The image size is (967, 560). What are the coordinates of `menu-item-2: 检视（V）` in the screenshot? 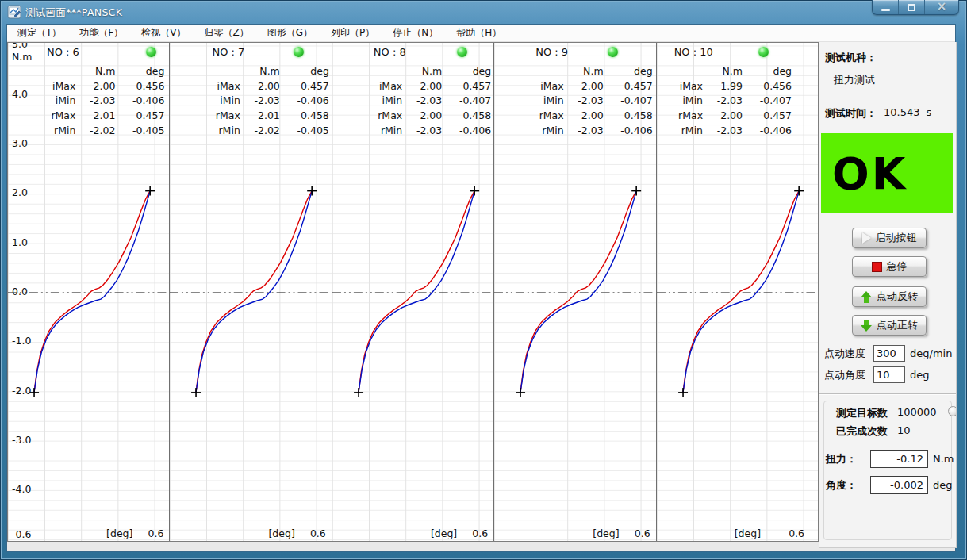 It's located at (163, 33).